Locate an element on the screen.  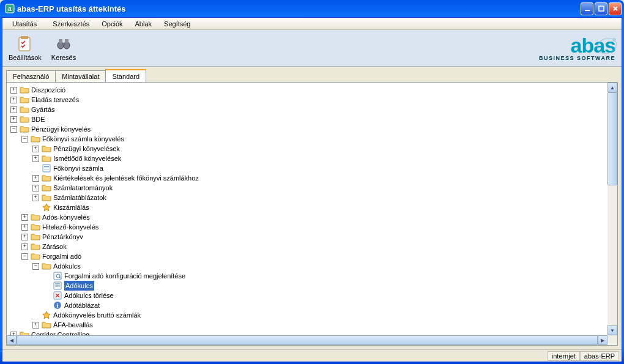
scroll-thumb is located at coordinates (612, 139).